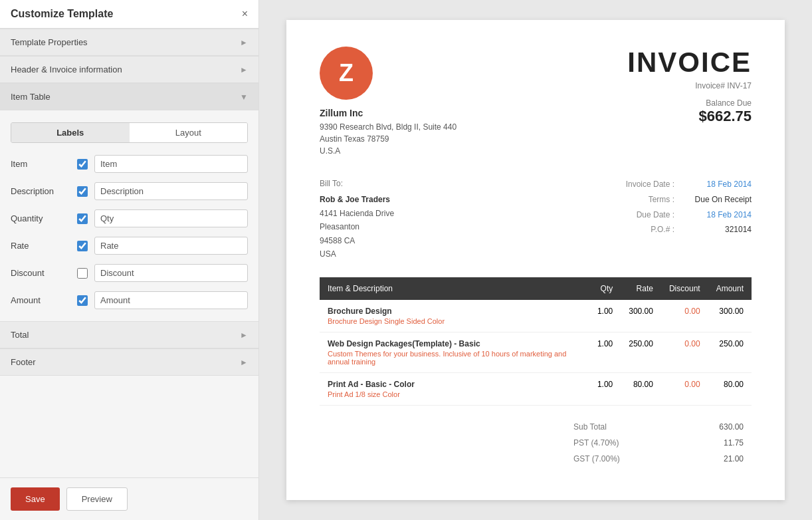 The height and width of the screenshot is (520, 812). What do you see at coordinates (97, 499) in the screenshot?
I see `preview-button: Preview` at bounding box center [97, 499].